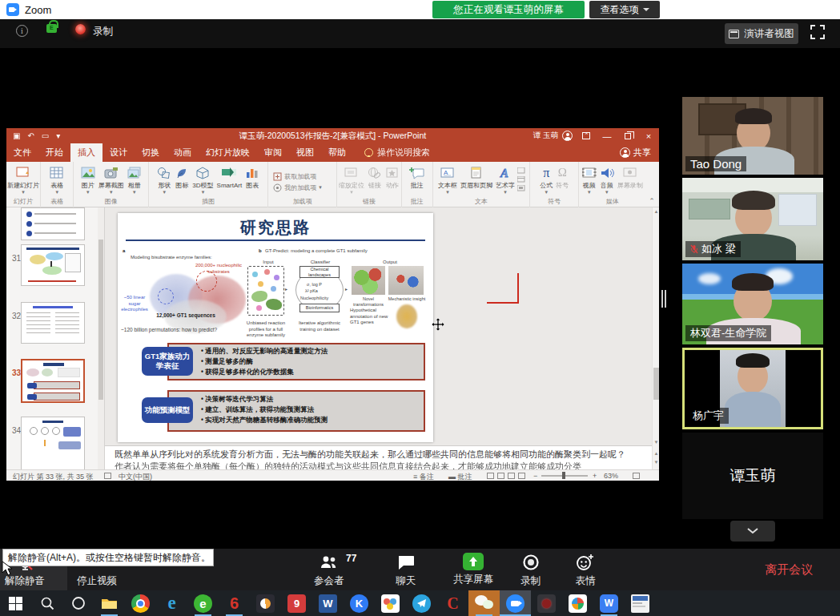 The width and height of the screenshot is (840, 616). Describe the element at coordinates (753, 136) in the screenshot. I see `video-tile-tao-dong: Tao Dong` at that location.